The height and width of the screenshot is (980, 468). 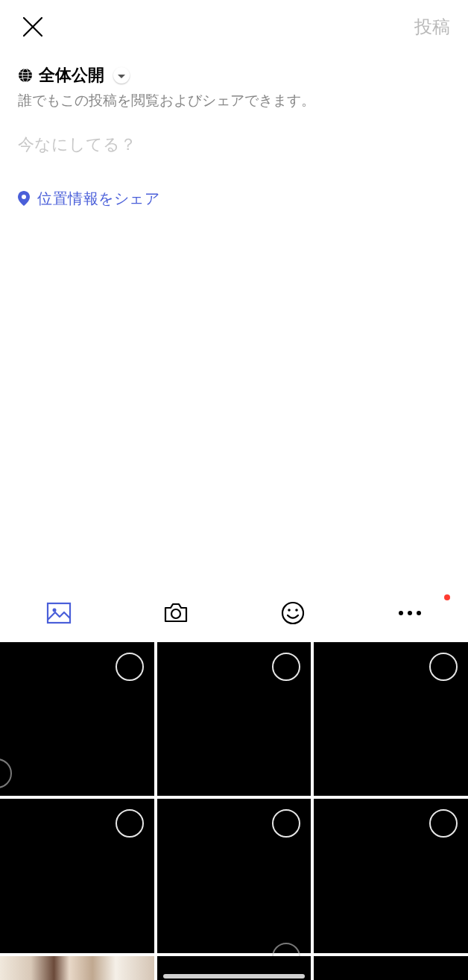 I want to click on location-pin-icon, so click(x=24, y=198).